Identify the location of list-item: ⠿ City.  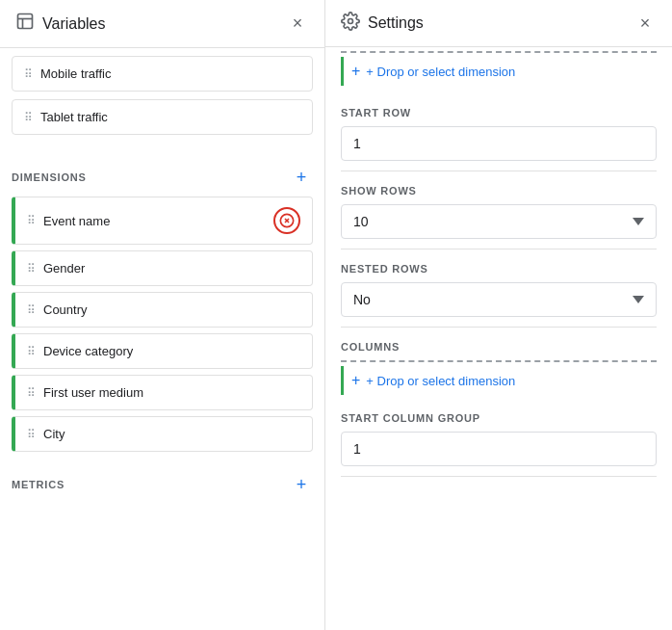
(162, 433).